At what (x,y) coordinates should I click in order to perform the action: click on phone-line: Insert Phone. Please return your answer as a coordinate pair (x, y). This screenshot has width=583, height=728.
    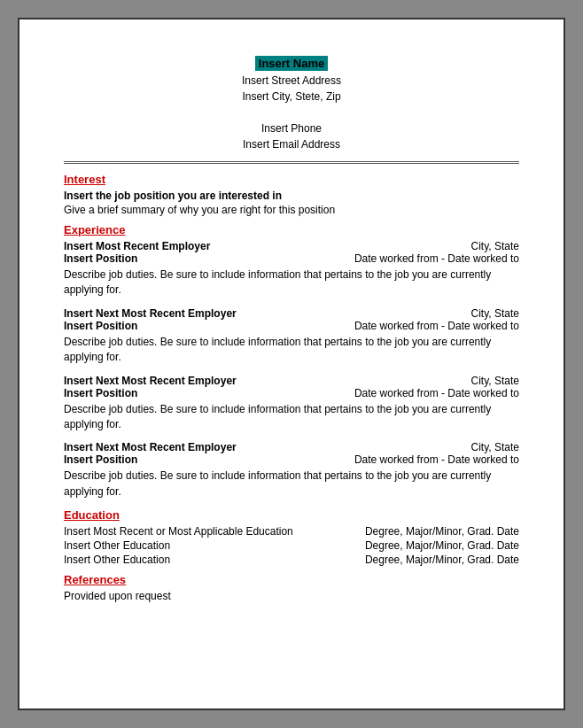
    Looking at the image, I should click on (292, 128).